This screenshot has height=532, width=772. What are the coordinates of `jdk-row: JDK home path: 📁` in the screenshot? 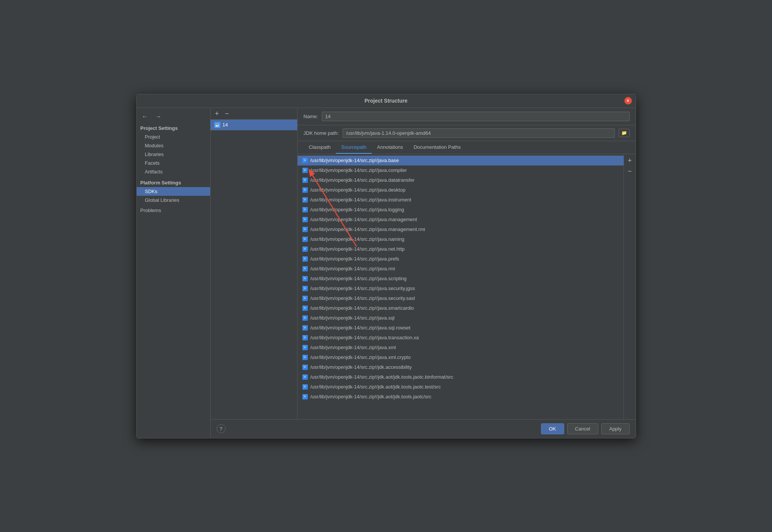 It's located at (466, 133).